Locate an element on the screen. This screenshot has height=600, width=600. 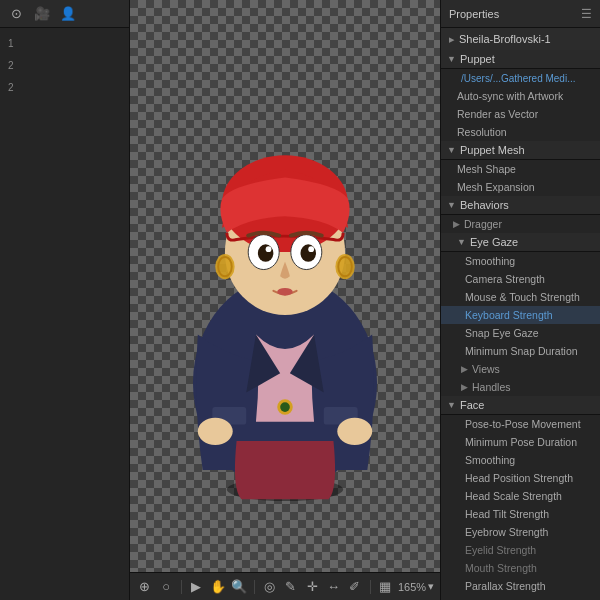
puppet-name-row: ▸ Sheila-Broflovski-1 is located at coordinates (520, 39).